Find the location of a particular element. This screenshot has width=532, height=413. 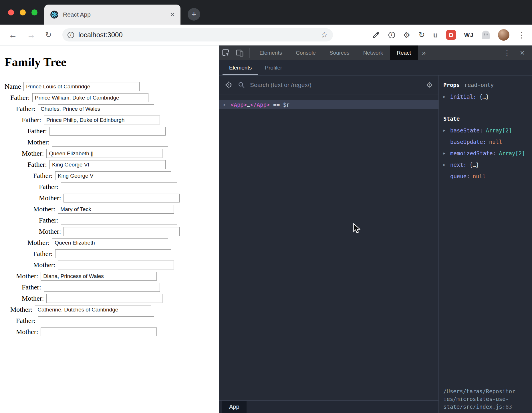

kv-key: memoizedState: is located at coordinates (473, 153).